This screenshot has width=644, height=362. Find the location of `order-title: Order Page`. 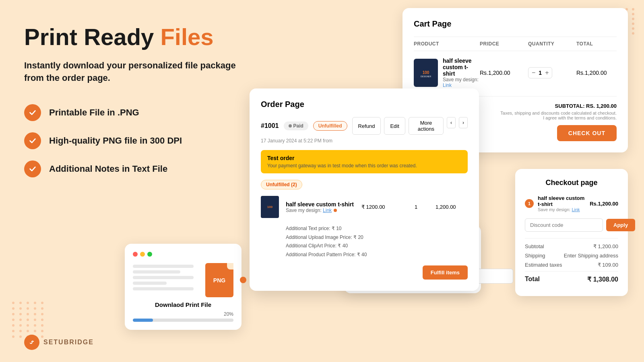

order-title: Order Page is located at coordinates (364, 105).